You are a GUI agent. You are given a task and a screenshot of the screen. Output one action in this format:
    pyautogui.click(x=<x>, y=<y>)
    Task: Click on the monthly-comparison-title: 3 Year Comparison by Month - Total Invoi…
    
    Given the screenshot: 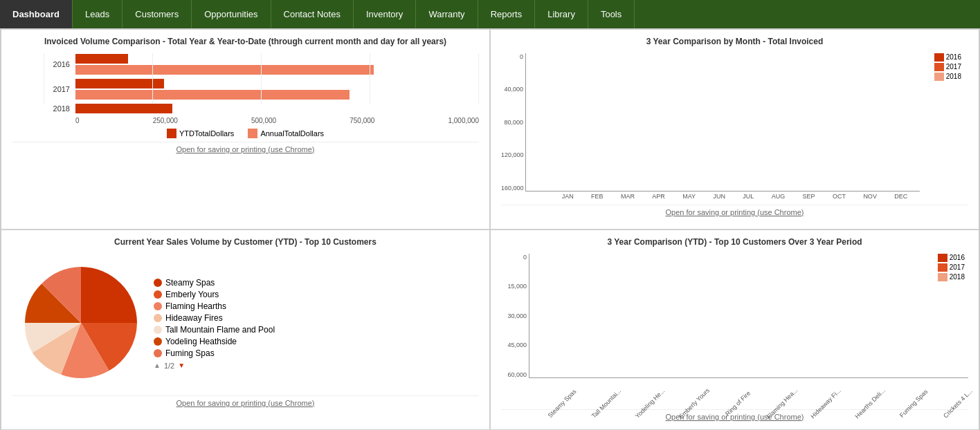 What is the action you would take?
    pyautogui.click(x=735, y=42)
    